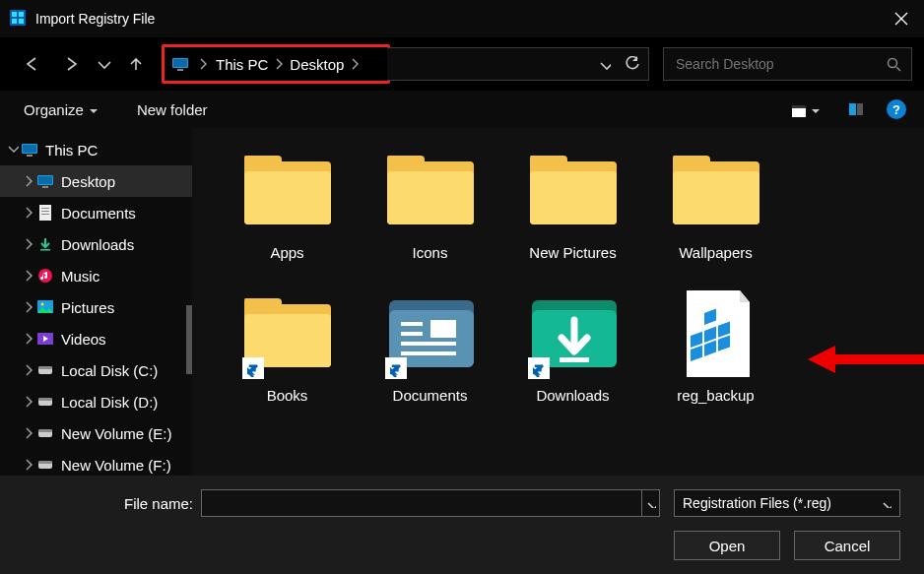 The height and width of the screenshot is (574, 924). What do you see at coordinates (81, 276) in the screenshot?
I see `tree-item-label: Music` at bounding box center [81, 276].